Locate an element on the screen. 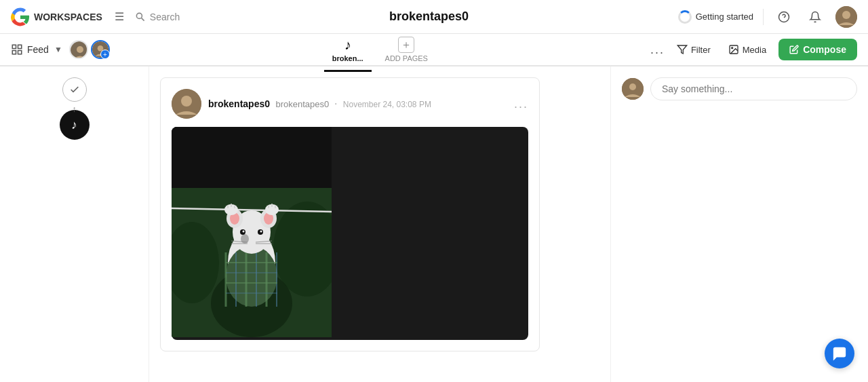  post-avatar-image is located at coordinates (186, 104).